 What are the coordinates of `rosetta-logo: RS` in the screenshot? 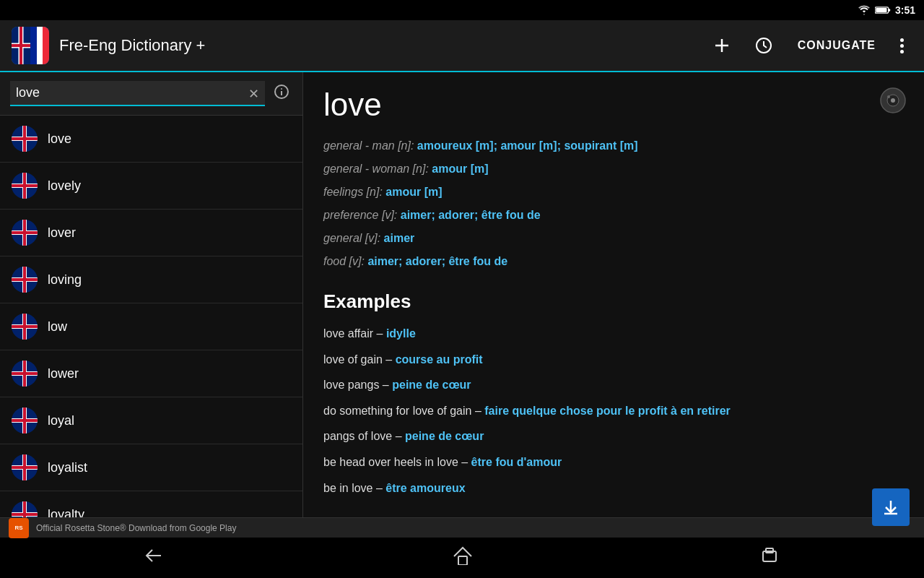 It's located at (19, 528).